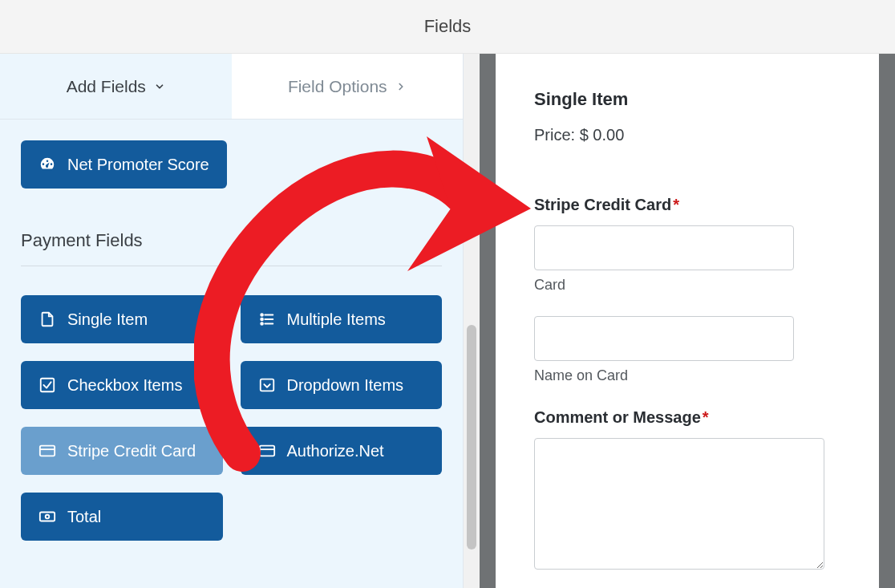  Describe the element at coordinates (267, 319) in the screenshot. I see `list-icon` at that location.